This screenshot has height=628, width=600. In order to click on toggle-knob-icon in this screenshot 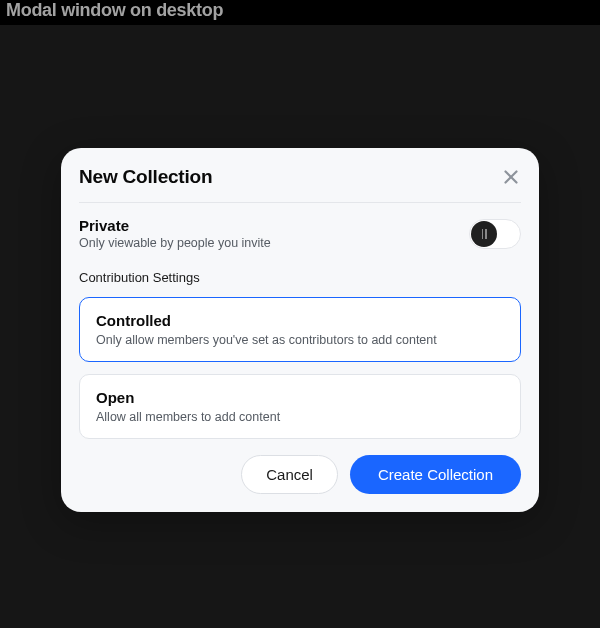, I will do `click(484, 234)`.